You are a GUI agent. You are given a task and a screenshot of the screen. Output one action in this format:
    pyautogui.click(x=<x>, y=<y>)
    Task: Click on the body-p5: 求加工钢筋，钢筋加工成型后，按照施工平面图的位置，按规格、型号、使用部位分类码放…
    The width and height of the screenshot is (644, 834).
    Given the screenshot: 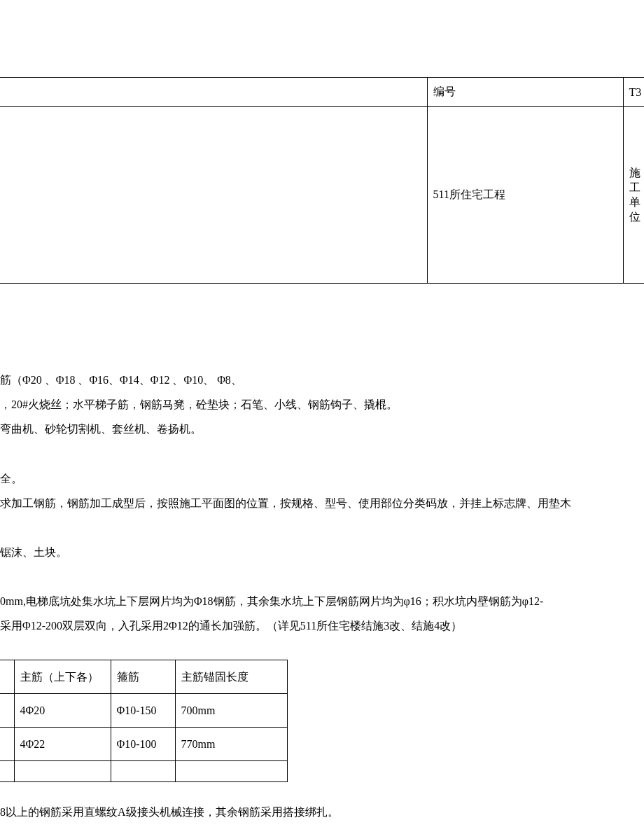 What is the action you would take?
    pyautogui.click(x=318, y=503)
    